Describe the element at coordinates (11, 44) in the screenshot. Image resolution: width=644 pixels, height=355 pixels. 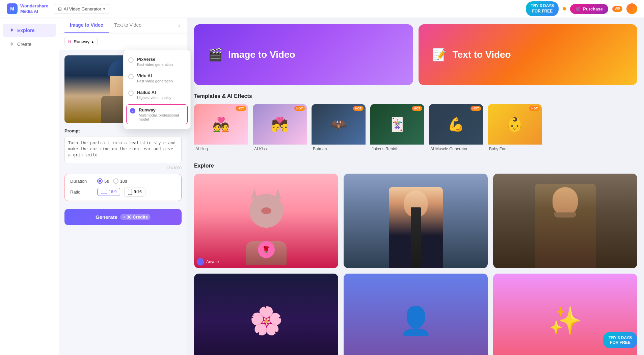
I see `create-icon: ✧` at that location.